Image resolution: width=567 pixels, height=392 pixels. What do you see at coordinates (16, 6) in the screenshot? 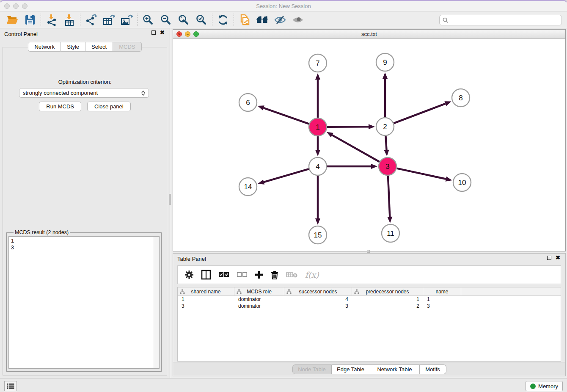
I see `minimize-window-button` at bounding box center [16, 6].